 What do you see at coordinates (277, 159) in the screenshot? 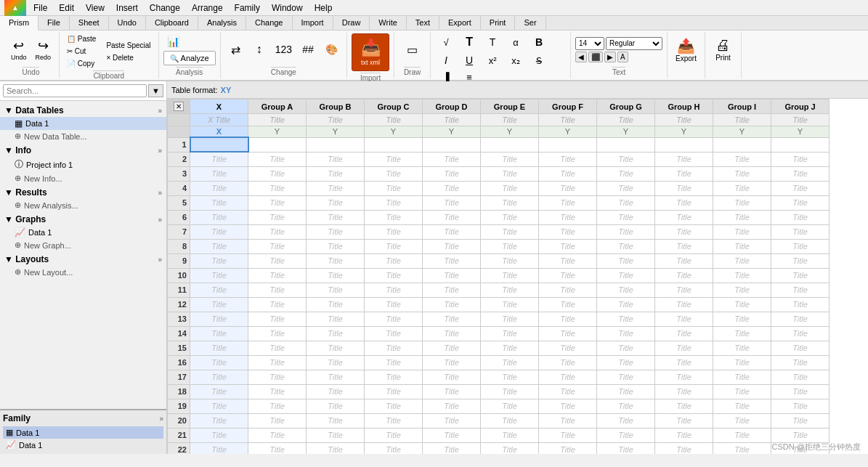
I see `cell-2-a: Title` at bounding box center [277, 159].